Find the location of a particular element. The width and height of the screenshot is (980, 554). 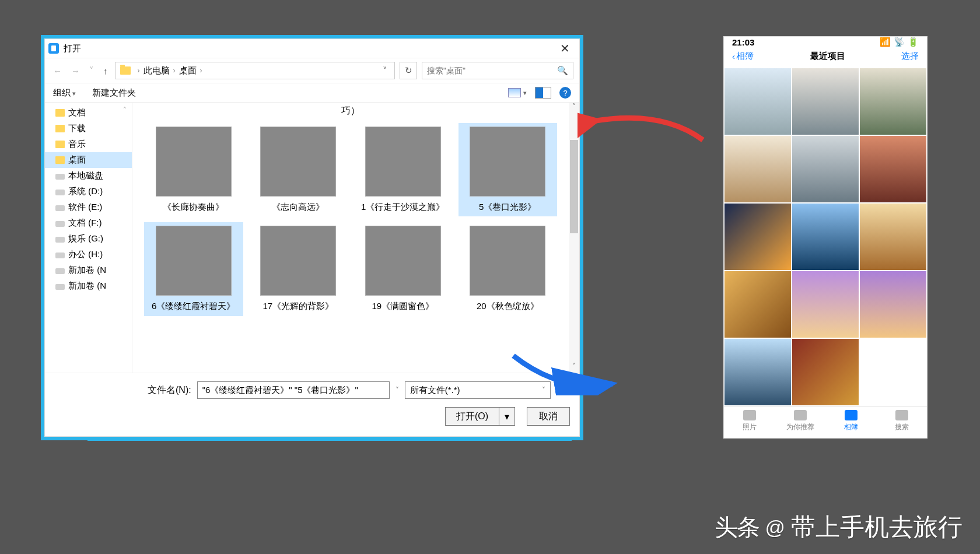

wifi-icon: 📡 is located at coordinates (900, 42).